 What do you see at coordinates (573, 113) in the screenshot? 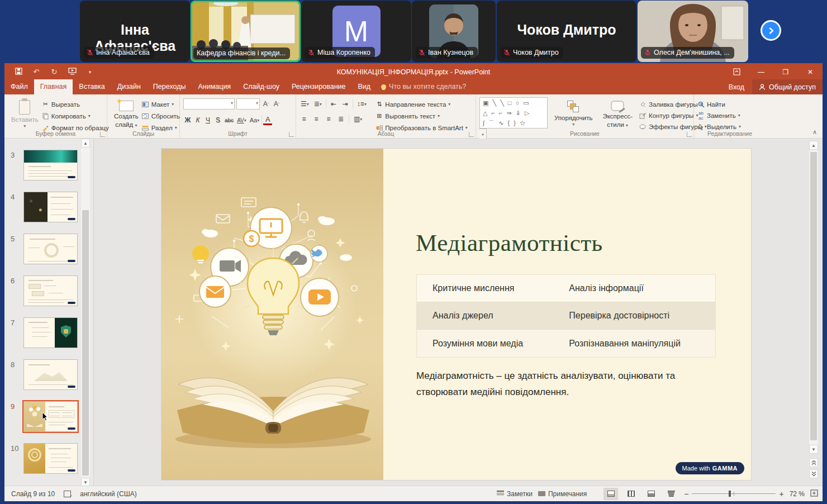
I see `arrange-button: Упорядочить ▾` at bounding box center [573, 113].